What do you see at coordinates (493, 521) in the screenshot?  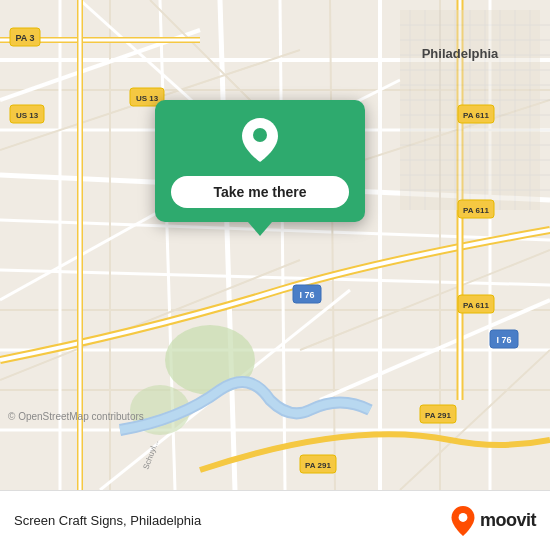 I see `moovit-logo: moovit` at bounding box center [493, 521].